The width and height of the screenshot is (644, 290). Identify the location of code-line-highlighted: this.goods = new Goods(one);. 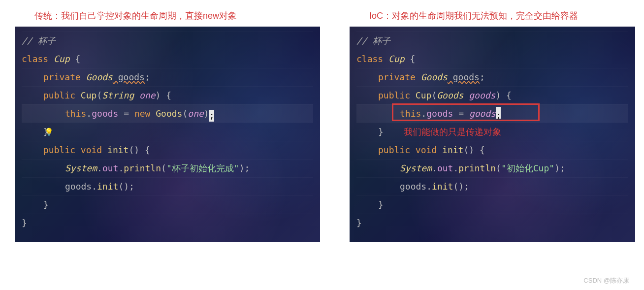
(167, 113).